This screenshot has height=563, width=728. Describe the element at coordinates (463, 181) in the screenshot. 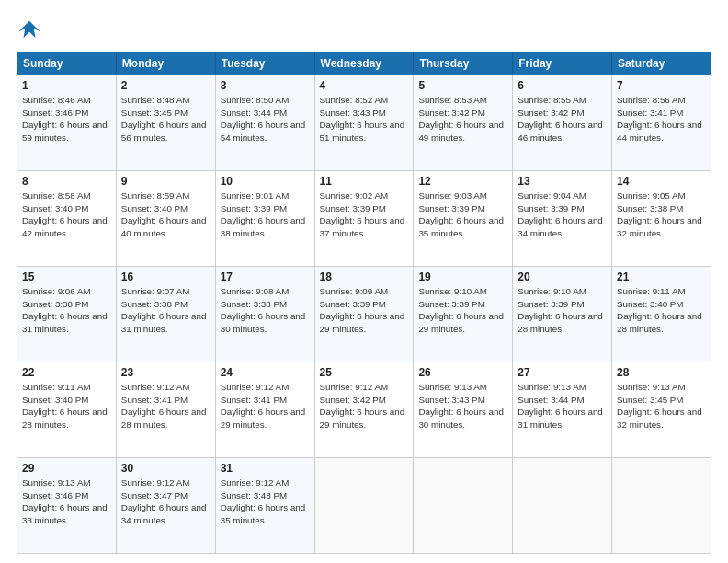

I see `day-number: 12` at that location.